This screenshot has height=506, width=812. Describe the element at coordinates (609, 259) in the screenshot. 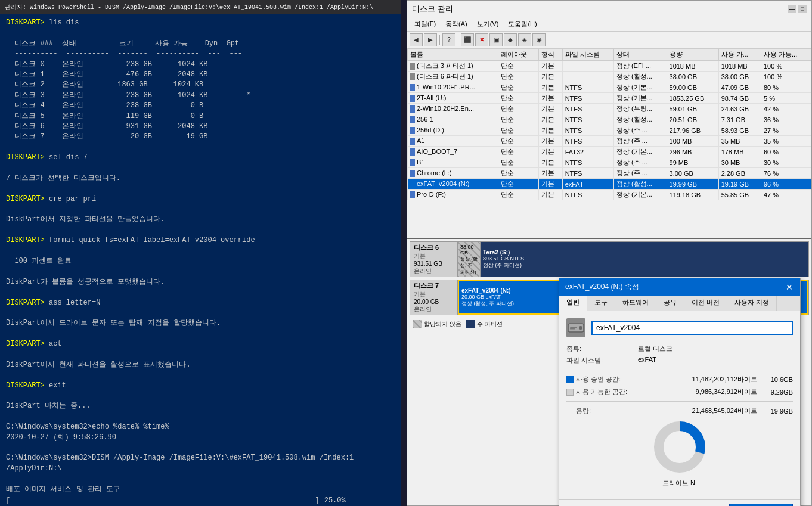

I see `disk6-row: 디스크 6 기본 931.51 GB 온라인 38.00 GB 정상 (활성, …` at that location.